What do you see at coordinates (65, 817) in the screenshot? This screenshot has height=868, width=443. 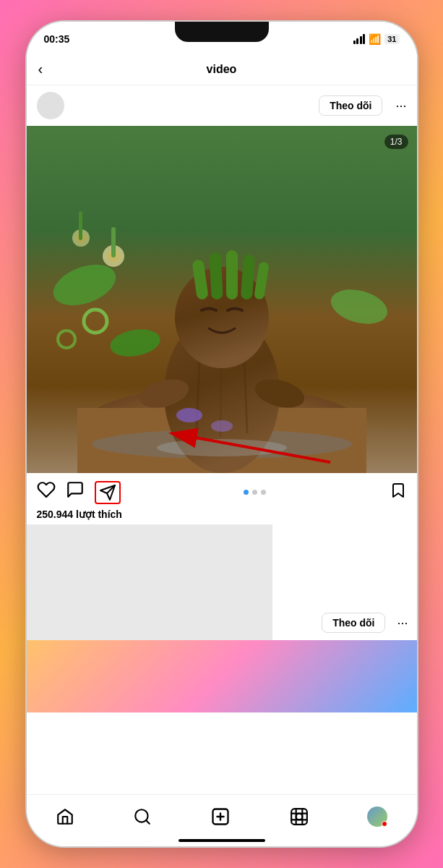 I see `nav-home` at bounding box center [65, 817].